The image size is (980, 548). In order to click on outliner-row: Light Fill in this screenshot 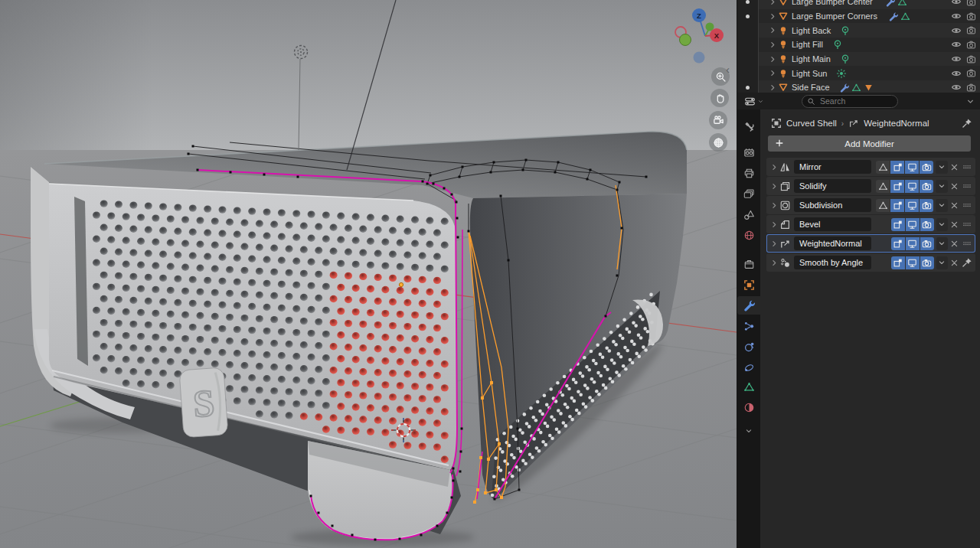, I will do `click(870, 44)`.